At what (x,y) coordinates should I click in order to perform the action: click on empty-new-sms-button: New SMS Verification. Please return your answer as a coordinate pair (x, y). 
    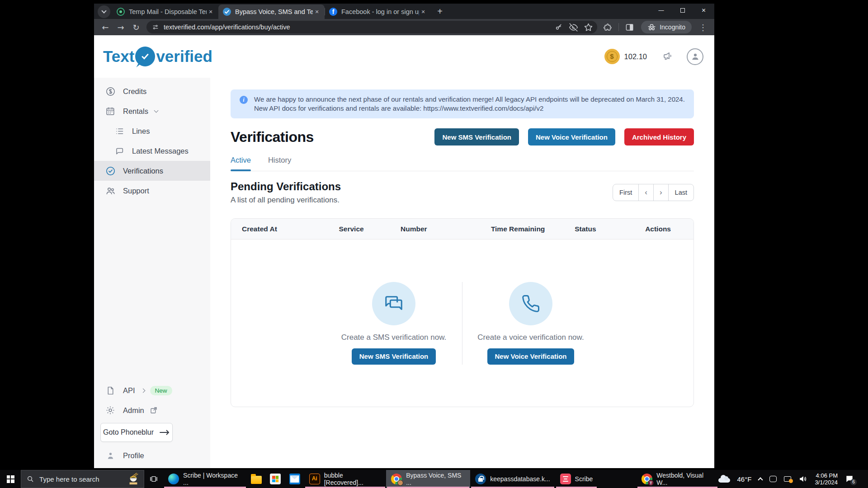
    Looking at the image, I should click on (394, 357).